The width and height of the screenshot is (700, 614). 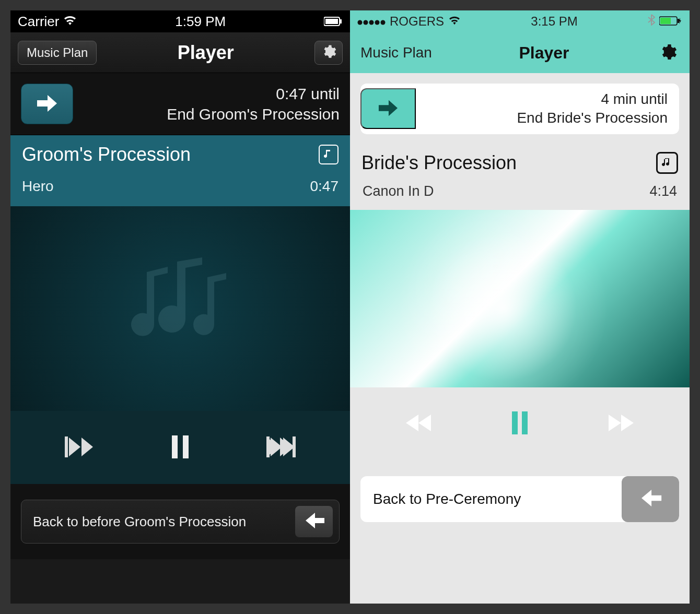 What do you see at coordinates (439, 163) in the screenshot?
I see `section-title: Bride's Procession` at bounding box center [439, 163].